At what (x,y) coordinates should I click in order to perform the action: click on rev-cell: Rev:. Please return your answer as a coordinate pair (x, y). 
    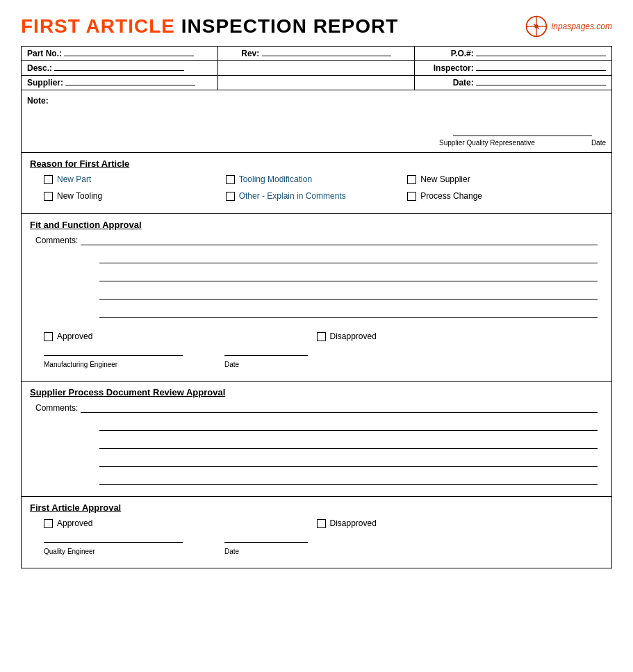
    Looking at the image, I should click on (317, 54).